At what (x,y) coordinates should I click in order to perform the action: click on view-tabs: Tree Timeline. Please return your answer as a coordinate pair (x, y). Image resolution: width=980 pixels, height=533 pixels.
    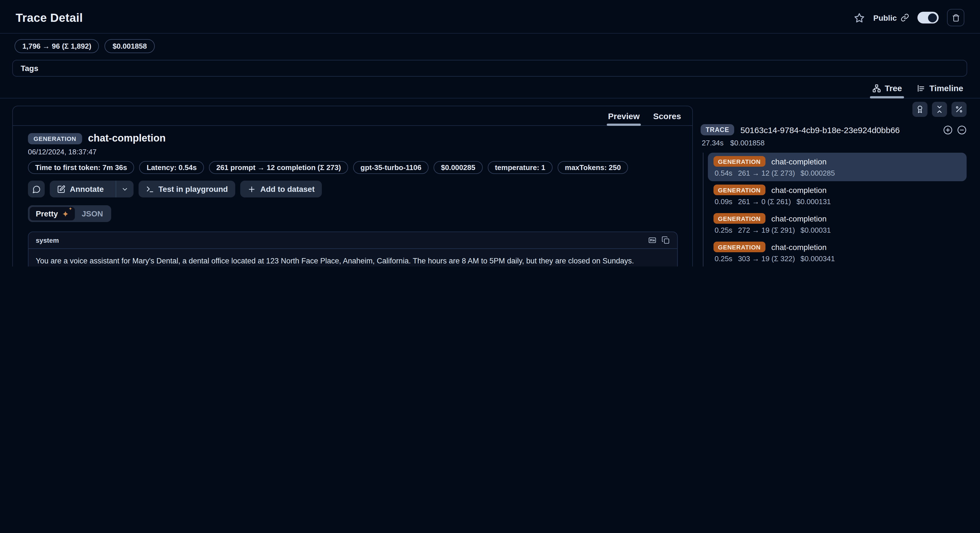
    Looking at the image, I should click on (490, 88).